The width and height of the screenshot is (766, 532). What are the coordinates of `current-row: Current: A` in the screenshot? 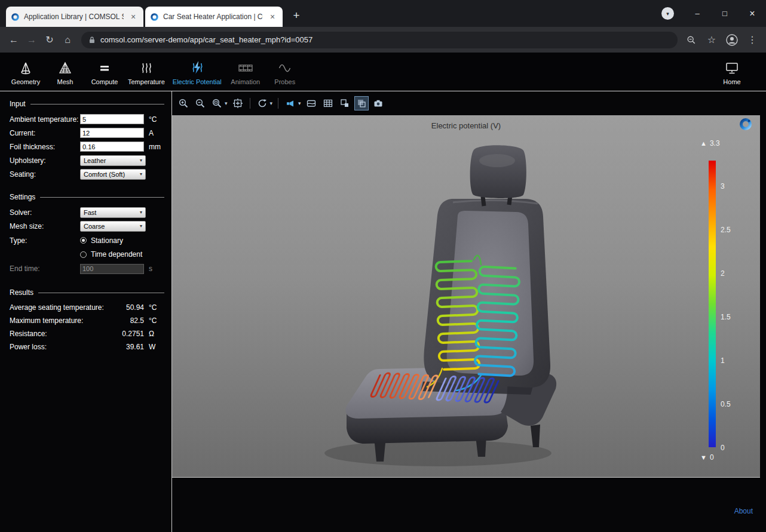 It's located at (87, 133).